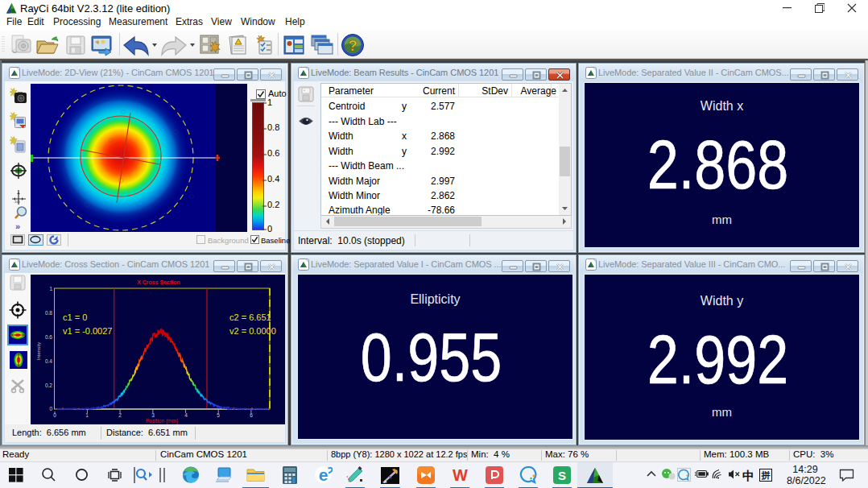 Image resolution: width=868 pixels, height=488 pixels. What do you see at coordinates (48, 312) in the screenshot?
I see `svg-text: 0.8` at bounding box center [48, 312].